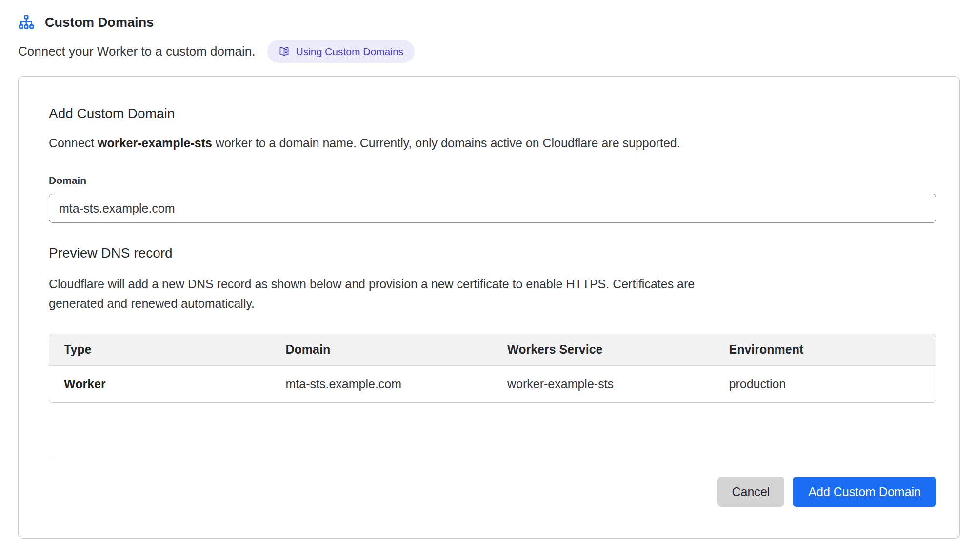  I want to click on add-custom-domain-button: Add Custom Domain, so click(864, 492).